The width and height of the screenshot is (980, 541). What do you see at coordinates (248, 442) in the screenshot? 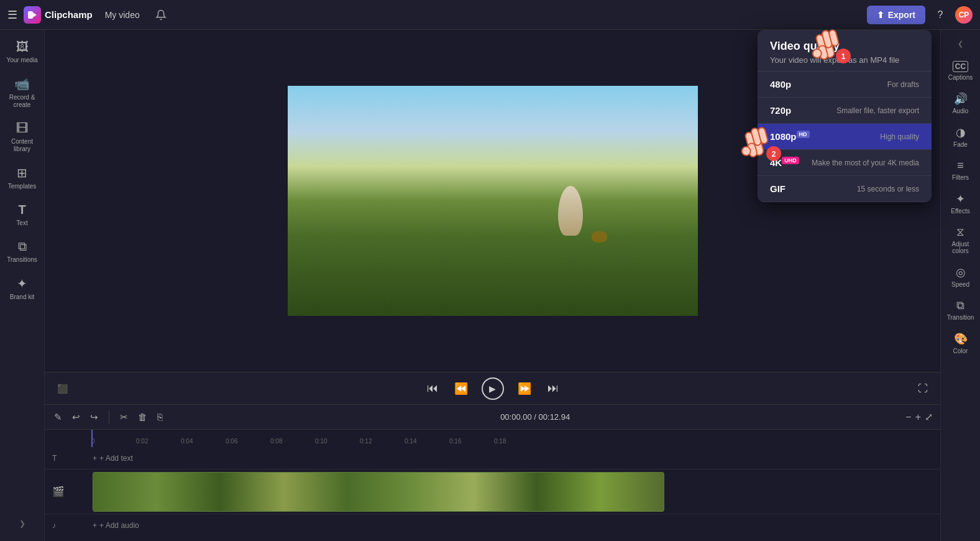
I see `ruler-mark: 0:06` at bounding box center [248, 442].